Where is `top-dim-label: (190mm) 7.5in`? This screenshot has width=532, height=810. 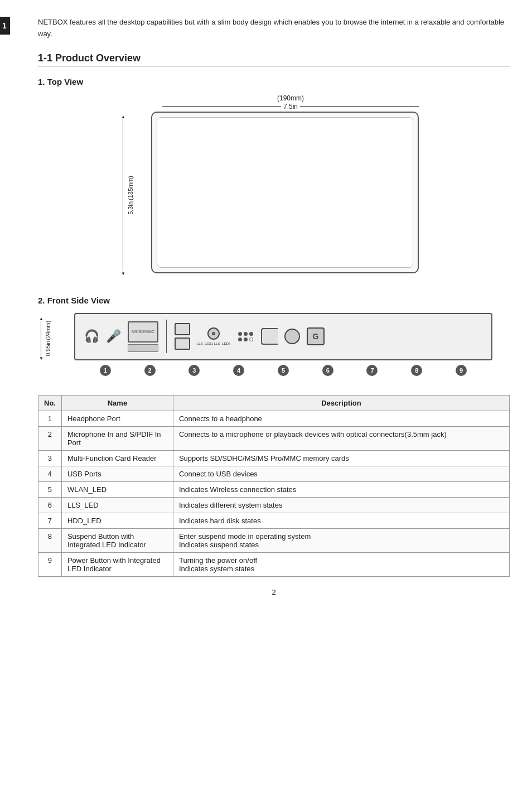 top-dim-label: (190mm) 7.5in is located at coordinates (291, 103).